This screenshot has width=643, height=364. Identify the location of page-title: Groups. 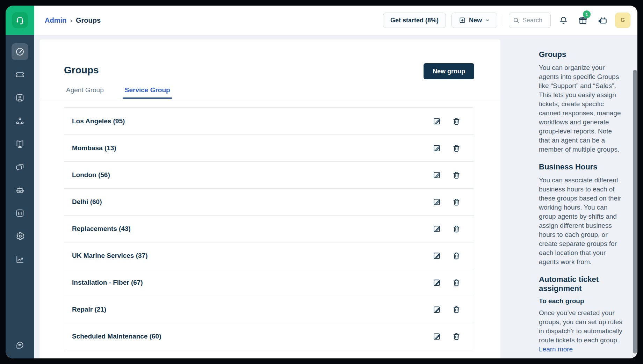
(81, 70).